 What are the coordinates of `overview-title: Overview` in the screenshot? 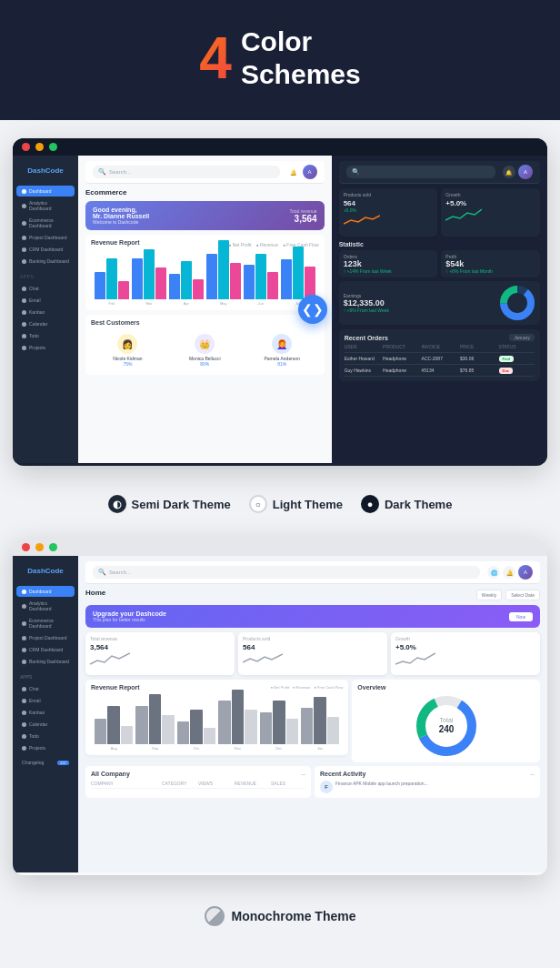 It's located at (445, 688).